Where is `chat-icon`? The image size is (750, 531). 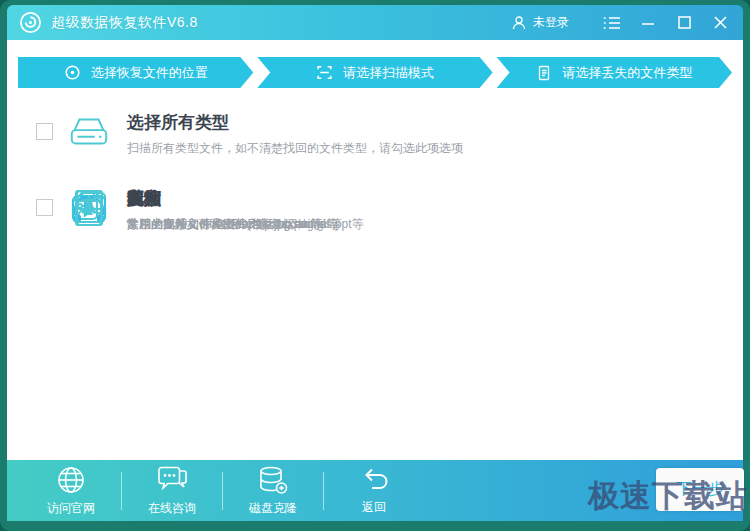
chat-icon is located at coordinates (172, 480).